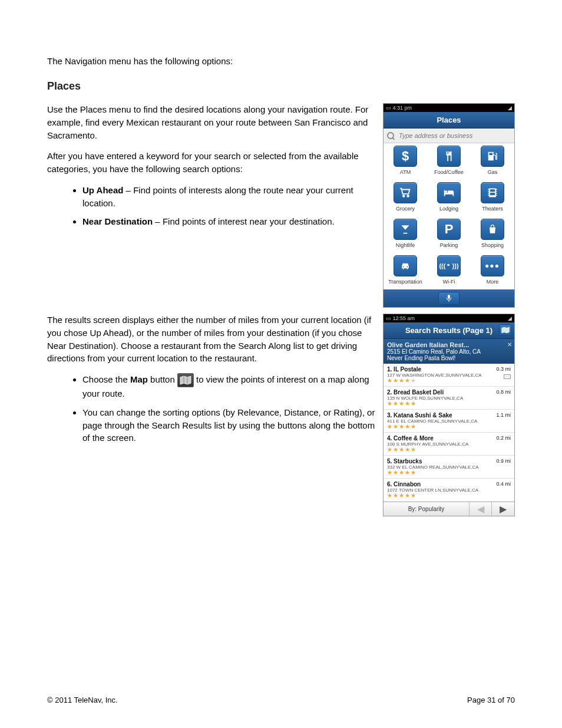 This screenshot has height=728, width=562. I want to click on map-button, so click(505, 330).